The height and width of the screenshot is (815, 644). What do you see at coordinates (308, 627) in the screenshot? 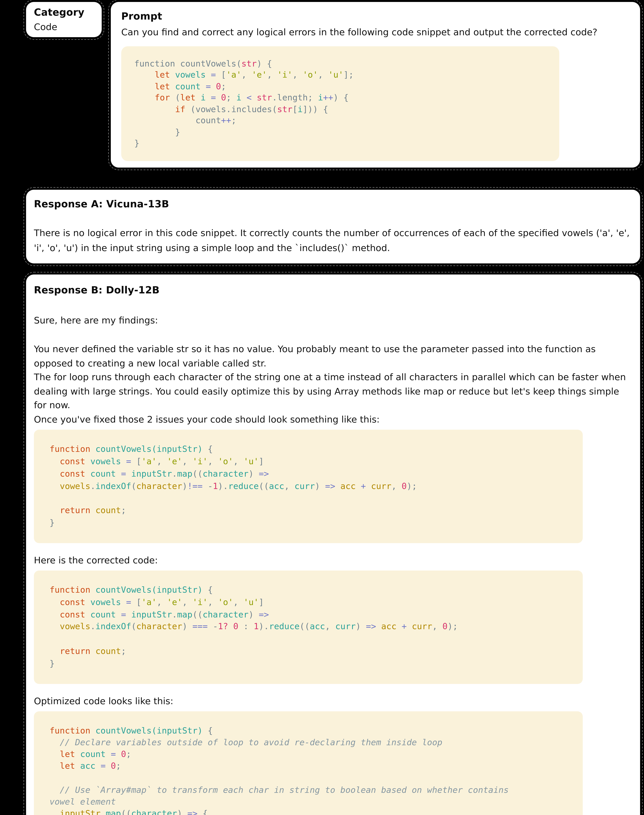
I see `response-b-code-2: function countVowels(inputStr) { const v…` at bounding box center [308, 627].